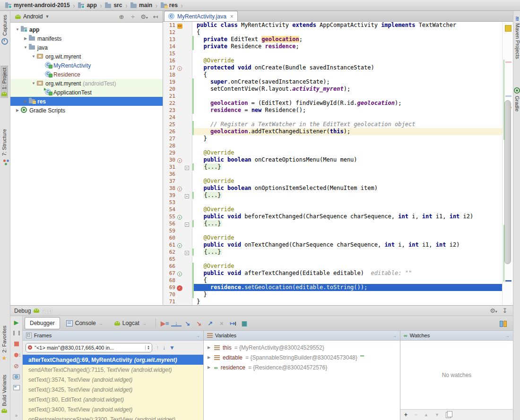 This screenshot has height=420, width=520. Describe the element at coordinates (113, 380) in the screenshot. I see `frame-row: setText():3574, TextView(android.widget)` at that location.